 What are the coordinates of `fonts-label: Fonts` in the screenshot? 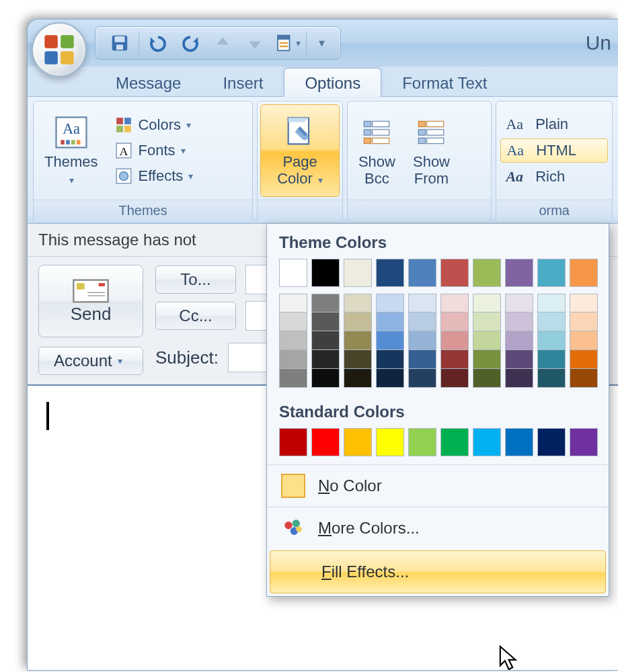 It's located at (156, 151).